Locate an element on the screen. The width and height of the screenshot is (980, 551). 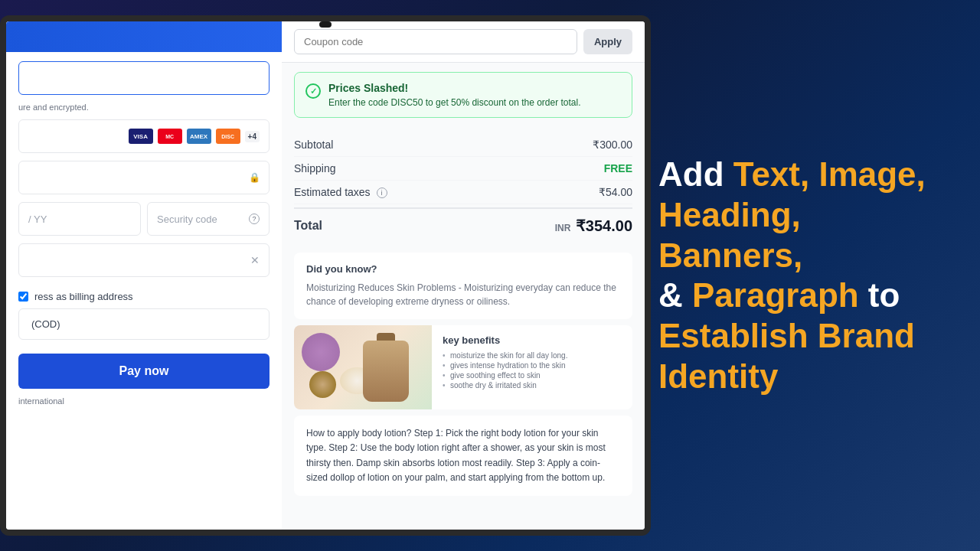
security-code-label: Security code is located at coordinates (187, 219).